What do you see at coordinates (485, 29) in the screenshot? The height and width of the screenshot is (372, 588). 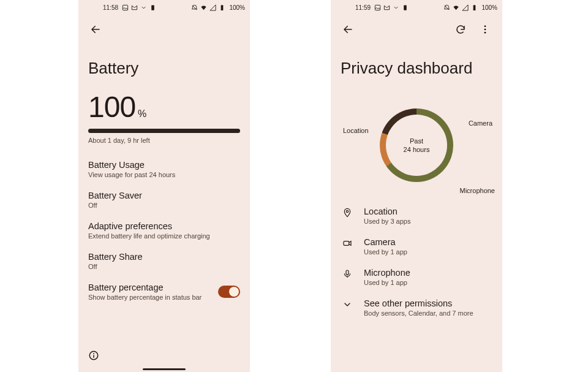 I see `more-vert-icon` at bounding box center [485, 29].